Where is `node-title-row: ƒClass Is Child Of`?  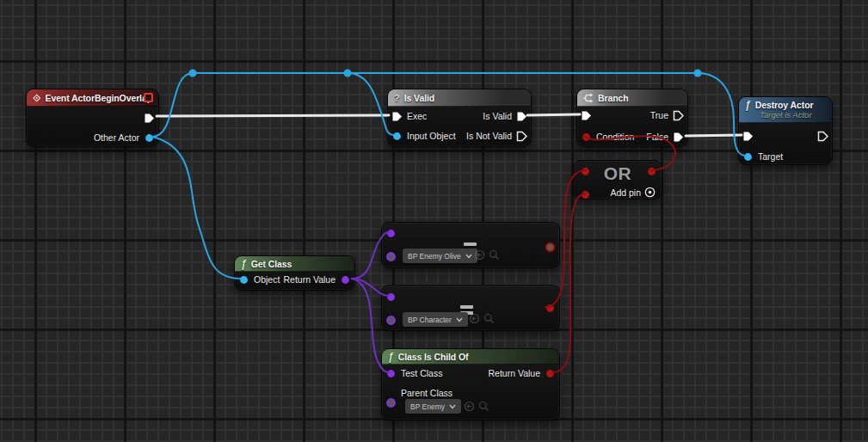 node-title-row: ƒClass Is Child Of is located at coordinates (471, 357).